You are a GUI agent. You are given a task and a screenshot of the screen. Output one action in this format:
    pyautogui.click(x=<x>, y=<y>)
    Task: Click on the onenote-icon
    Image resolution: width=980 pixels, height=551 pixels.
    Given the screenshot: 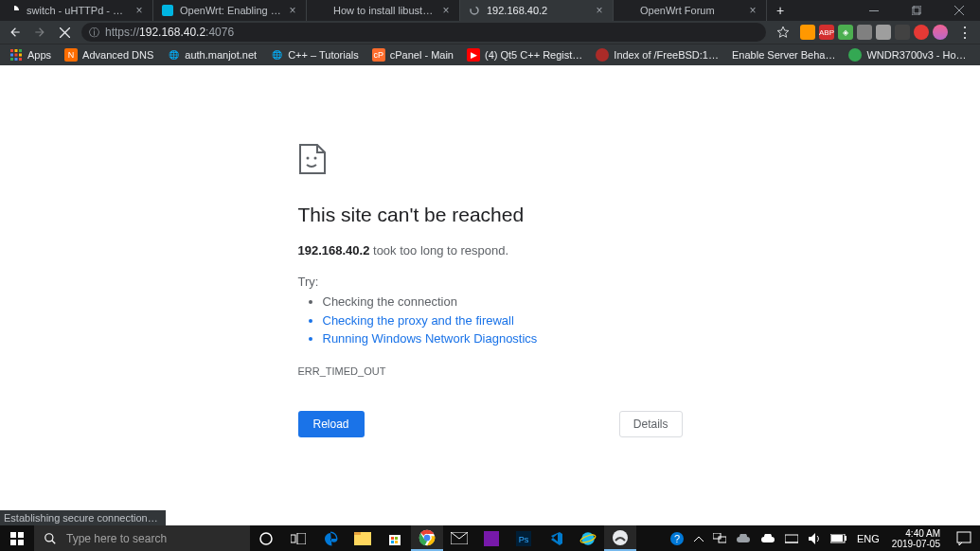 What is the action you would take?
    pyautogui.click(x=491, y=538)
    